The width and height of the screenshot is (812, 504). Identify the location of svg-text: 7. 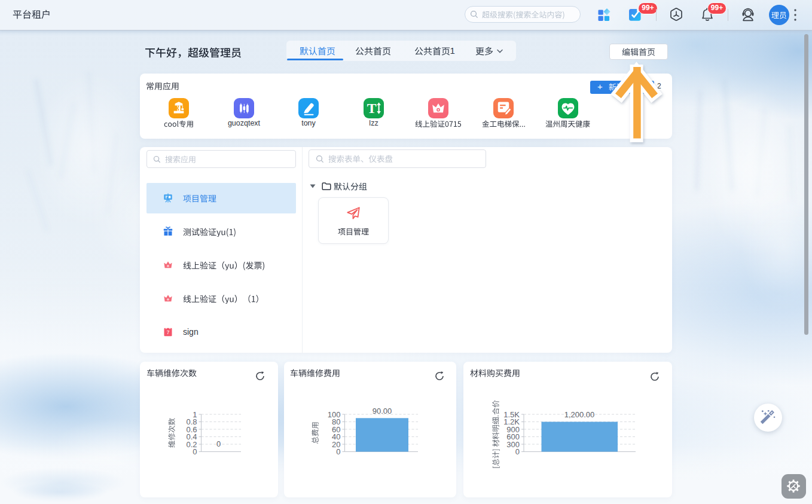
(169, 332).